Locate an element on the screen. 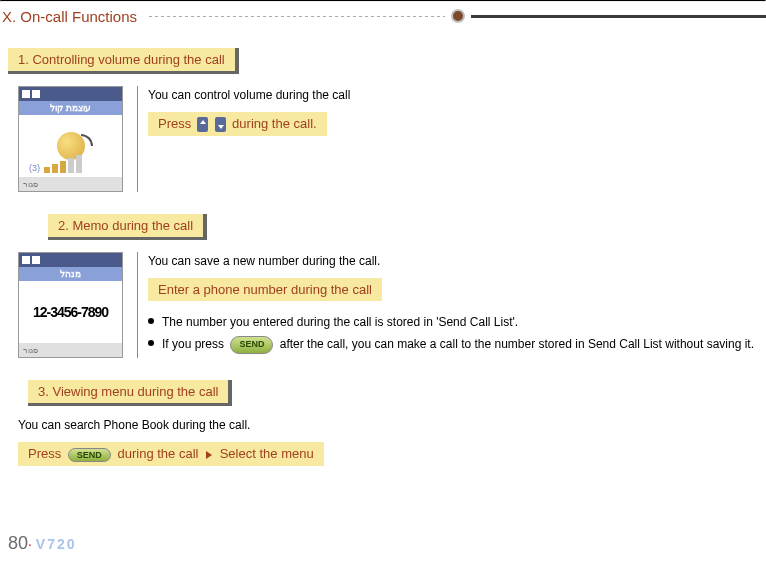 This screenshot has height=570, width=766. dotted-line is located at coordinates (296, 16).